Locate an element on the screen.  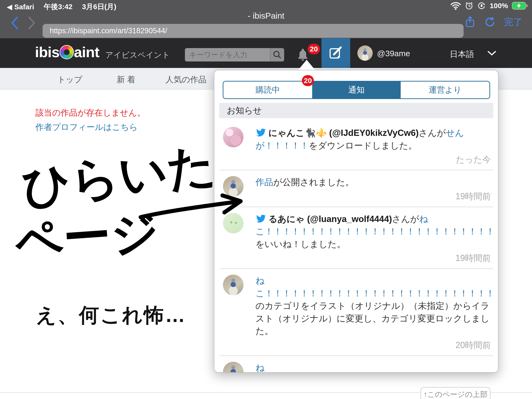
tab-notifications: 通知 is located at coordinates (356, 90).